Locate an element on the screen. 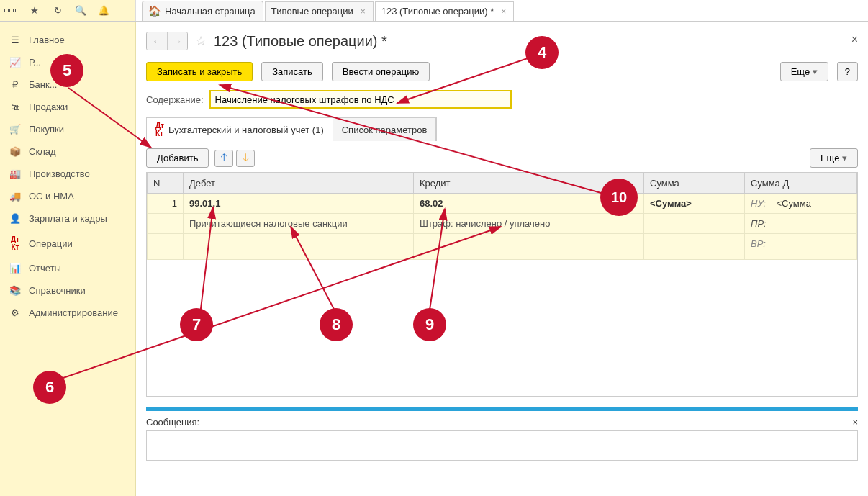 This screenshot has width=868, height=496. bell-icon: 🔔 is located at coordinates (104, 11).